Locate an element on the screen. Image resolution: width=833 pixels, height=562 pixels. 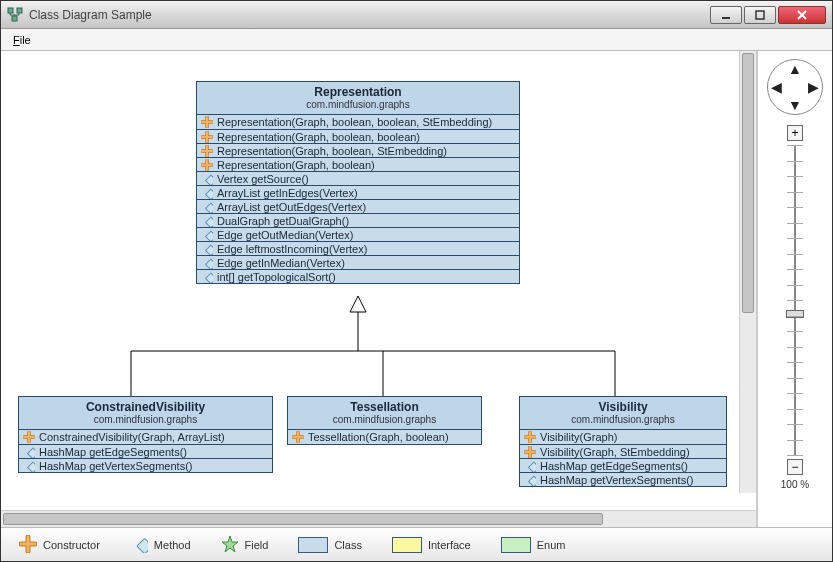
member-method: Edge getOutMedian(Vertex) is located at coordinates (358, 234).